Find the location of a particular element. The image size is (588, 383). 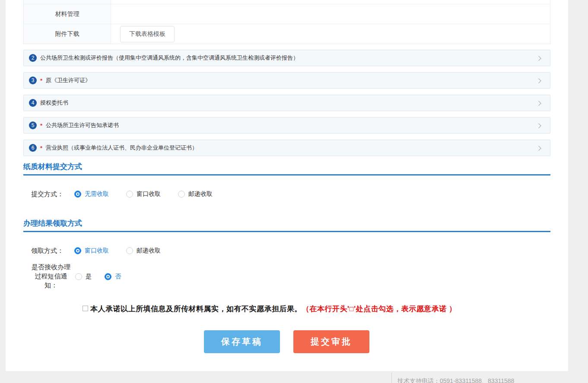

material-item-title: 营业执照（或事业单位法人证书、民办非企业单位登记证书） is located at coordinates (122, 148).